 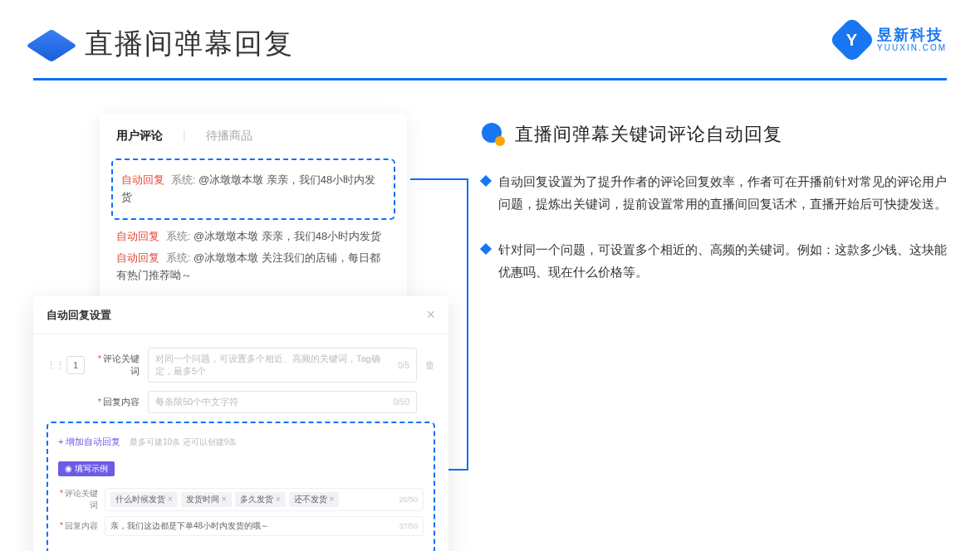 What do you see at coordinates (140, 136) in the screenshot?
I see `tab-user-comments: 用户评论` at bounding box center [140, 136].